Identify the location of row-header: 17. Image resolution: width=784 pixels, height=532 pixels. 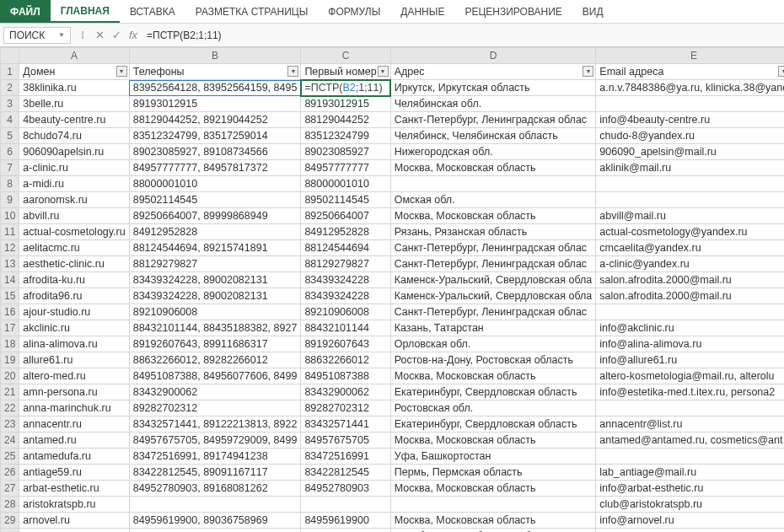
(10, 329).